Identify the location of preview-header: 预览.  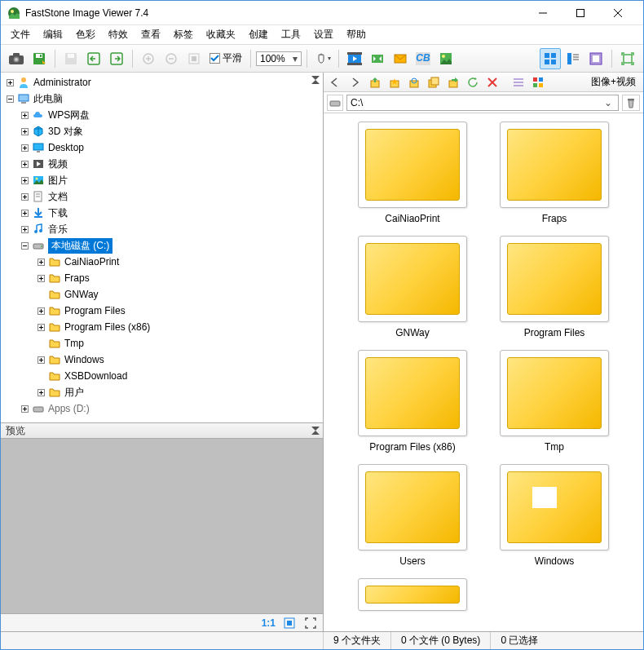
(161, 431).